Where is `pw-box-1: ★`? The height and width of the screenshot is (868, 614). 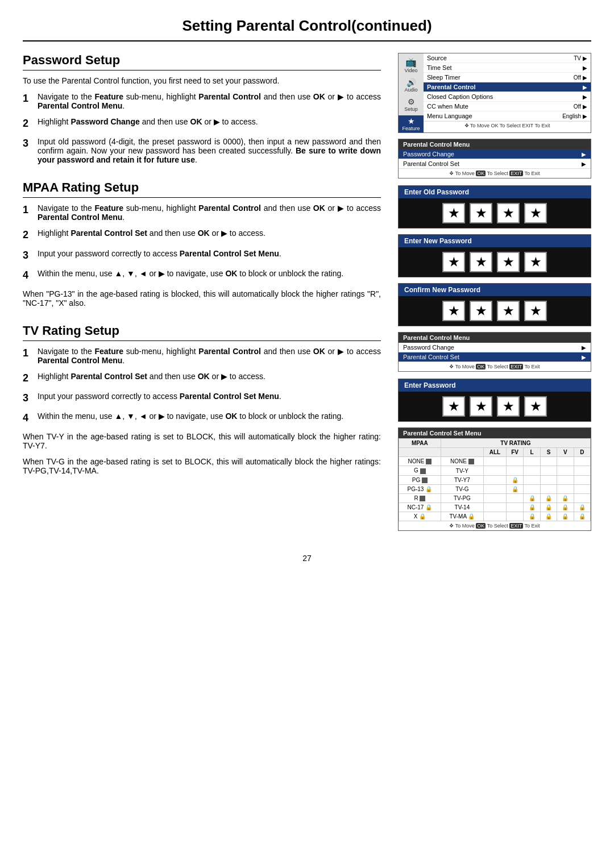
pw-box-1: ★ is located at coordinates (454, 213).